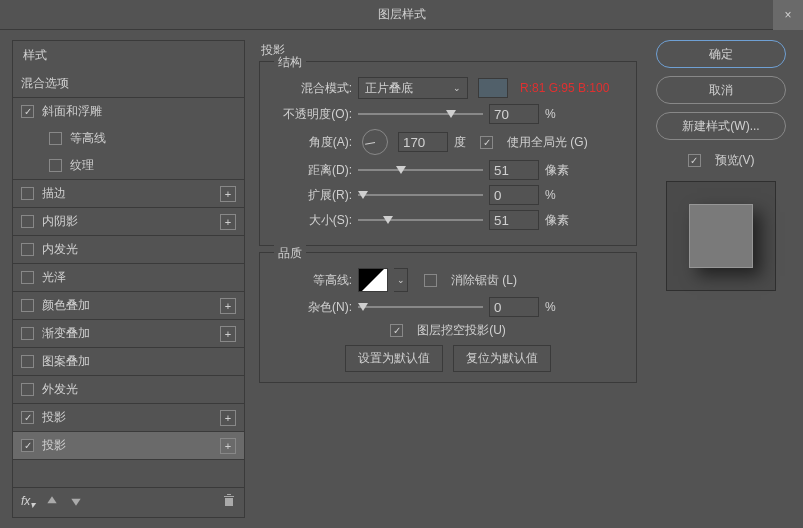 This screenshot has height=528, width=803. What do you see at coordinates (228, 418) in the screenshot?
I see `add-drop-shadow-1-button: +` at bounding box center [228, 418].